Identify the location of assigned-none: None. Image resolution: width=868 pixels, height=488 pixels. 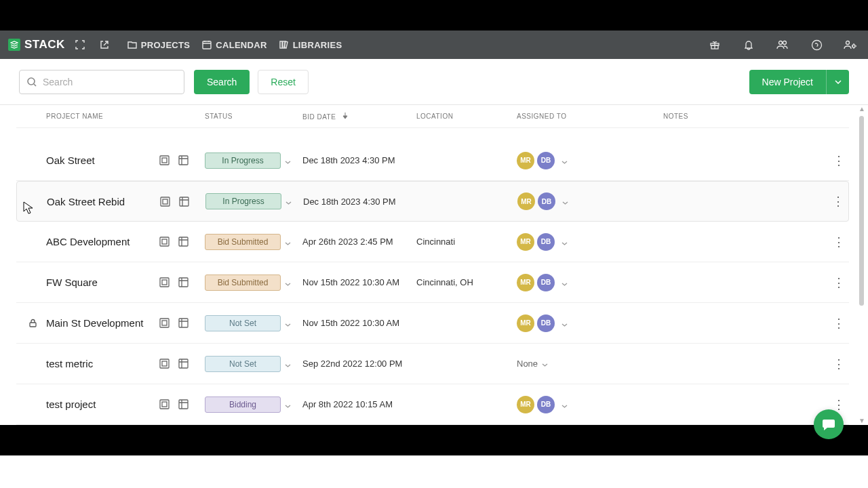
(532, 363).